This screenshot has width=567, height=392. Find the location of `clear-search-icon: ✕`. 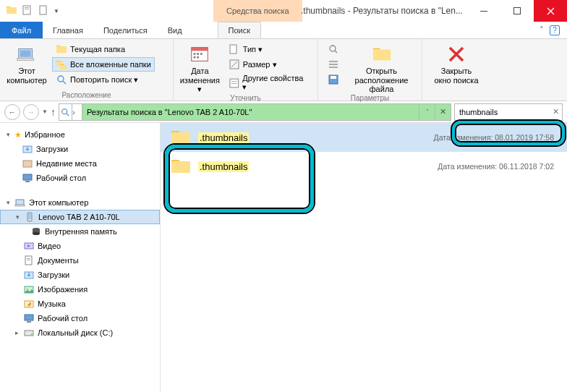

clear-search-icon: ✕ is located at coordinates (555, 111).